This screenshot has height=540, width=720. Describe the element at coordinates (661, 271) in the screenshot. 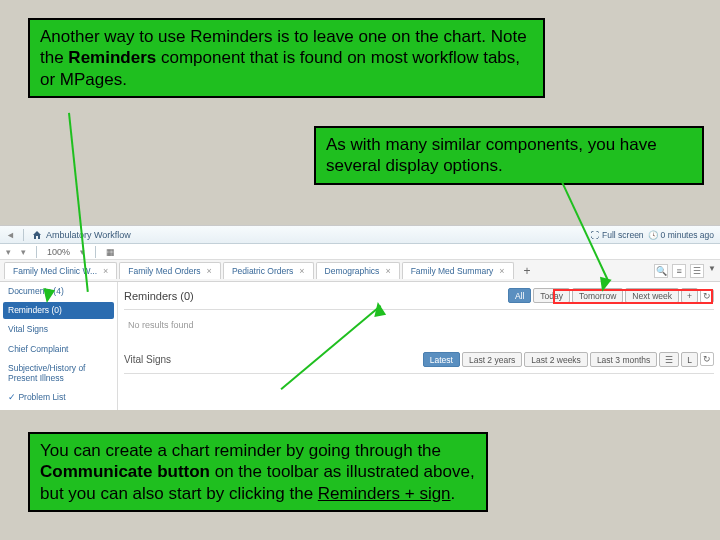

I see `search-icon: 🔍` at that location.